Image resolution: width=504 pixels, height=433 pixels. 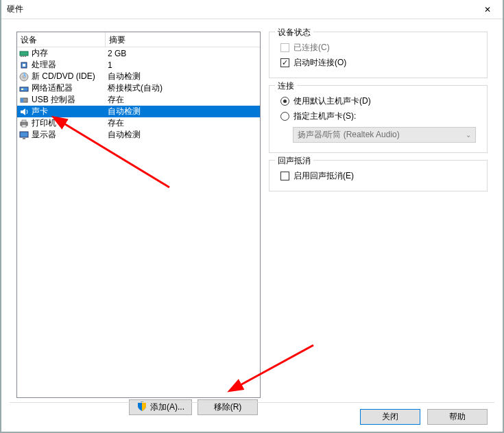 I want to click on group-title-status: 设备状态, so click(x=294, y=33).